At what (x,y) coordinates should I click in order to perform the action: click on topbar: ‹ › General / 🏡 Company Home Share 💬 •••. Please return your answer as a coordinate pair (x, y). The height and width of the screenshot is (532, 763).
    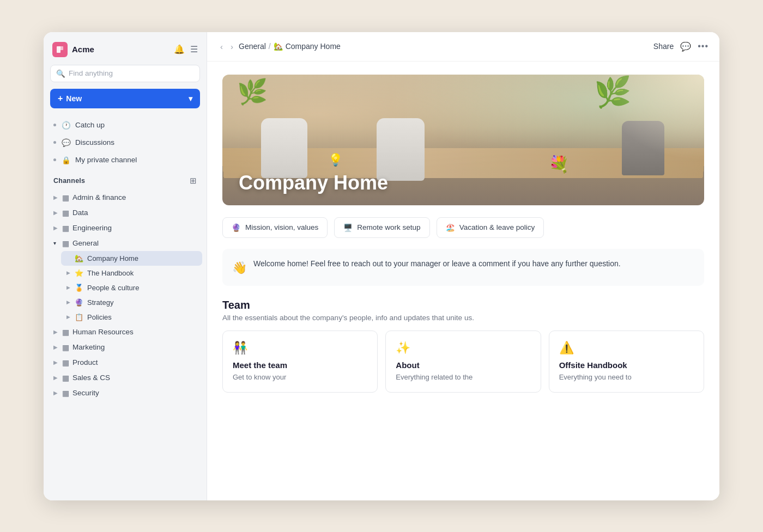
    Looking at the image, I should click on (463, 47).